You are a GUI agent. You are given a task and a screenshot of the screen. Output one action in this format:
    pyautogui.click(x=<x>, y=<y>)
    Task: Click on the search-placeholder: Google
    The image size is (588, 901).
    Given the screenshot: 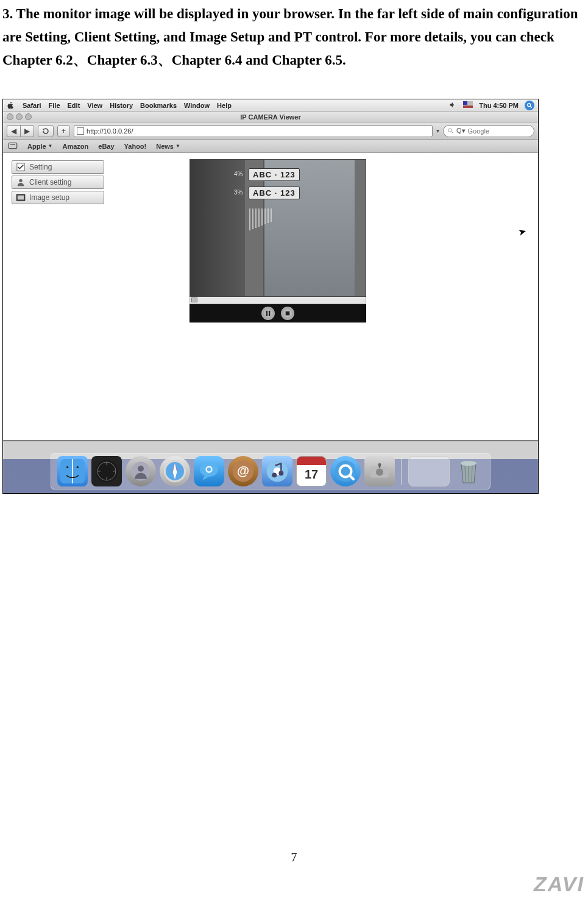 What is the action you would take?
    pyautogui.click(x=479, y=131)
    